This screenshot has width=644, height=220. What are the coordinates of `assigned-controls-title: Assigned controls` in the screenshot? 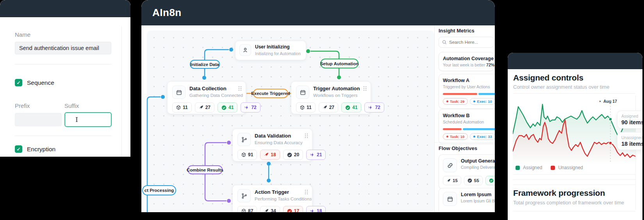 It's located at (548, 78).